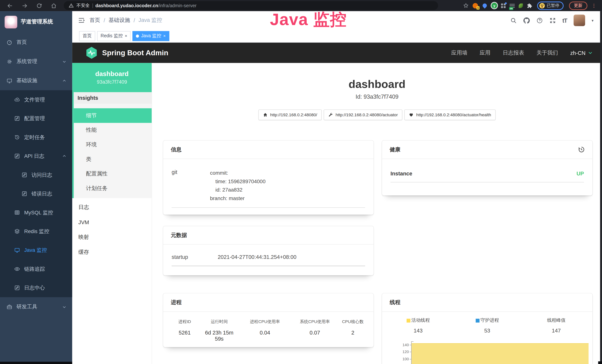 The height and width of the screenshot is (364, 602). What do you see at coordinates (512, 6) in the screenshot?
I see `extension-on-icon: on` at bounding box center [512, 6].